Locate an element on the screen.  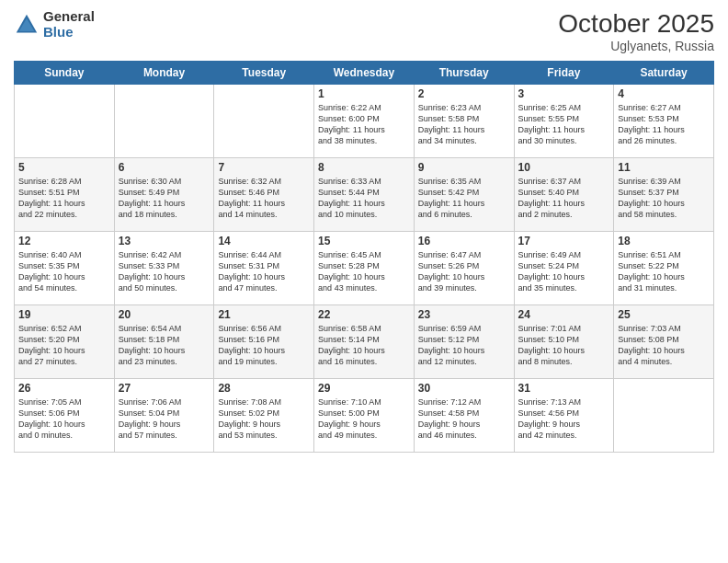
col-monday: Monday is located at coordinates (164, 74).